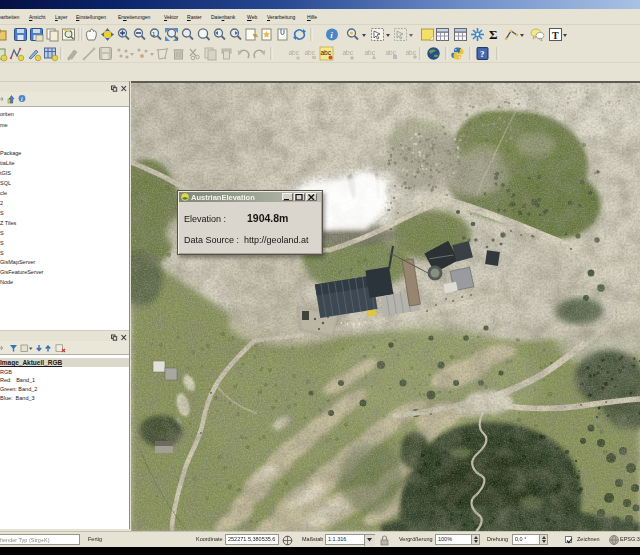 The width and height of the screenshot is (640, 555). What do you see at coordinates (556, 36) in the screenshot?
I see `svg-text: T` at bounding box center [556, 36].